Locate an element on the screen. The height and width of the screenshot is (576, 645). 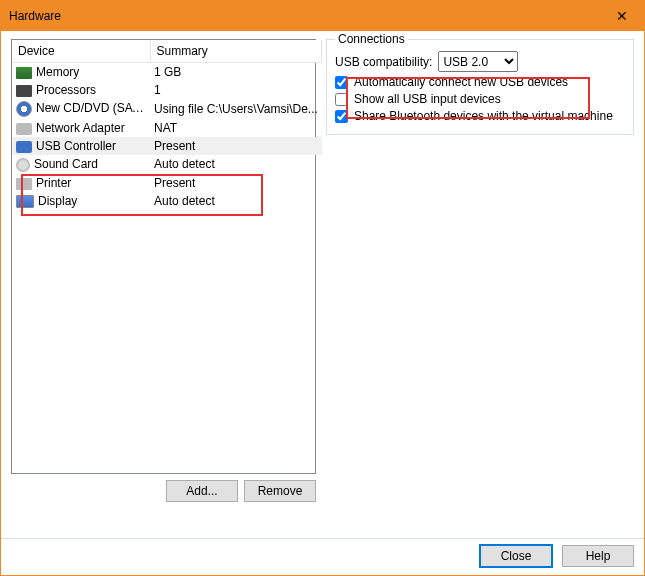
device-name: Printer is located at coordinates (54, 183).